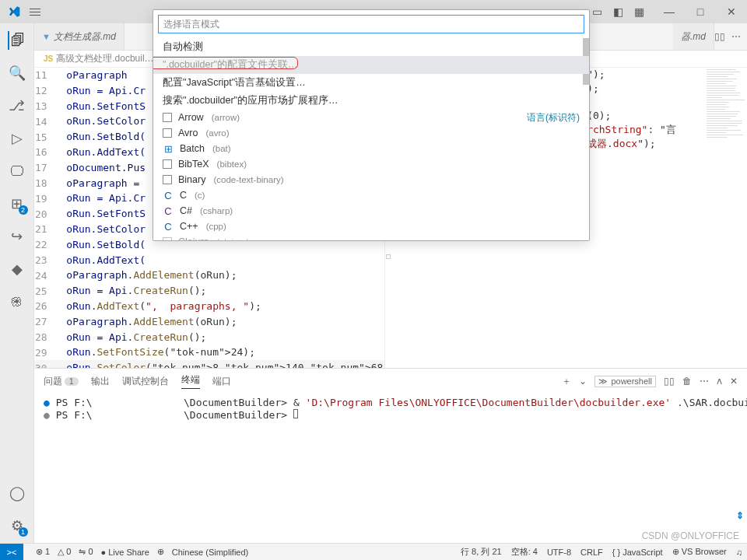 This screenshot has height=560, width=747. Describe the element at coordinates (125, 552) in the screenshot. I see `status-liveshare: ● Live Share` at that location.